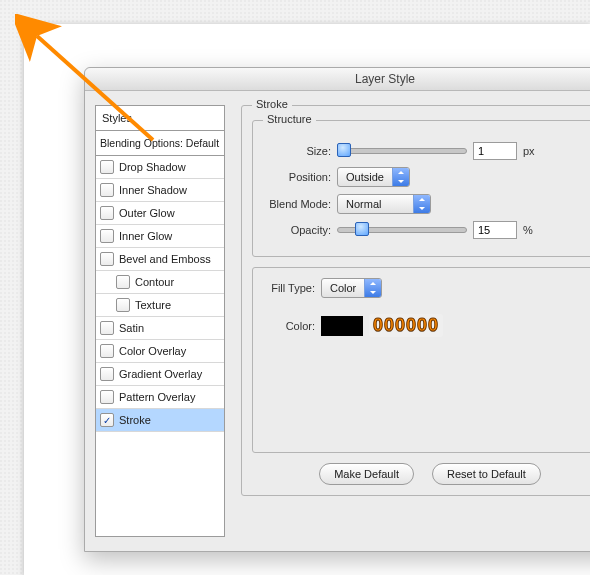 This screenshot has height=575, width=590. Describe the element at coordinates (402, 151) in the screenshot. I see `size-slider` at that location.